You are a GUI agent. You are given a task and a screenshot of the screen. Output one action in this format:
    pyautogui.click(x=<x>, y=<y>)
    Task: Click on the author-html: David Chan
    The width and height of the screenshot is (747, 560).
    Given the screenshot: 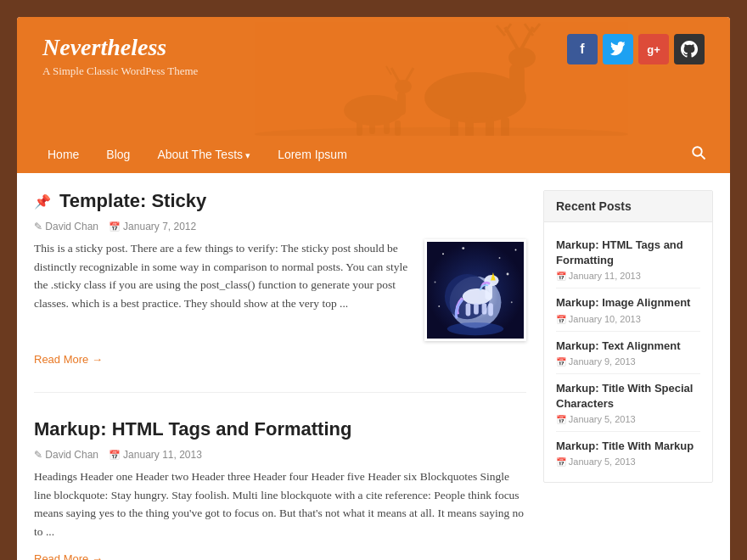 What is the action you would take?
    pyautogui.click(x=66, y=455)
    